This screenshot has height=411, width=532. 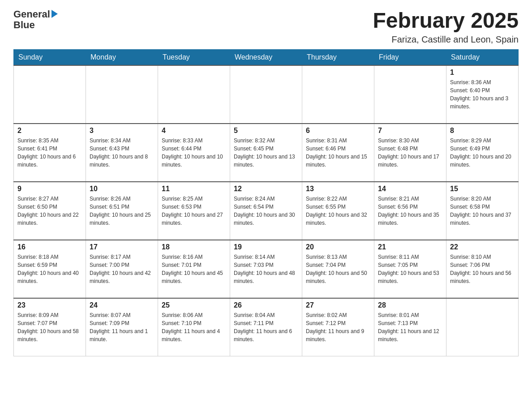 What do you see at coordinates (410, 57) in the screenshot?
I see `col-friday: Friday` at bounding box center [410, 57].